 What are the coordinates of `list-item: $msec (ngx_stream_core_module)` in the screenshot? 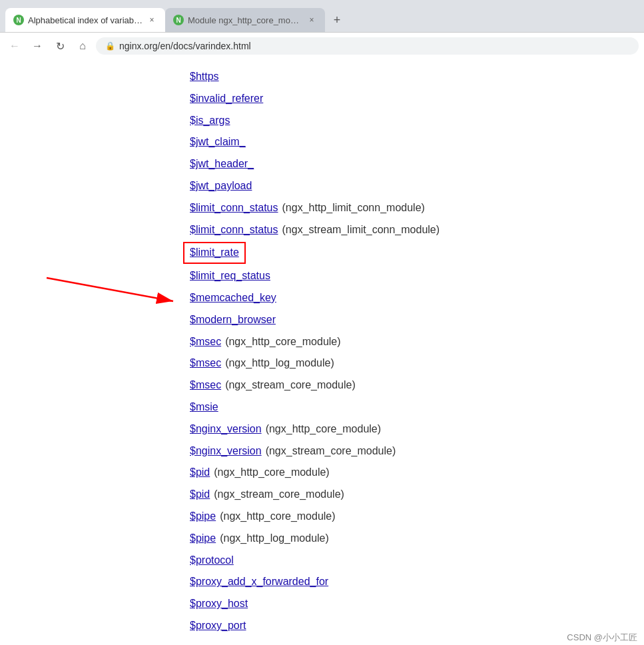 It's located at (417, 385).